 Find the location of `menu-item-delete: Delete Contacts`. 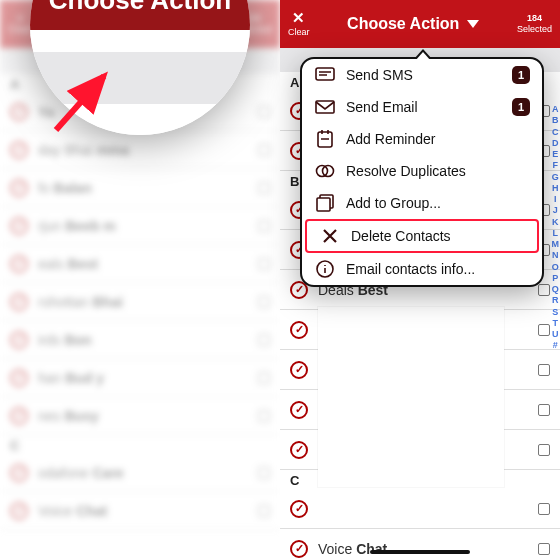

menu-item-delete: Delete Contacts is located at coordinates (422, 236).